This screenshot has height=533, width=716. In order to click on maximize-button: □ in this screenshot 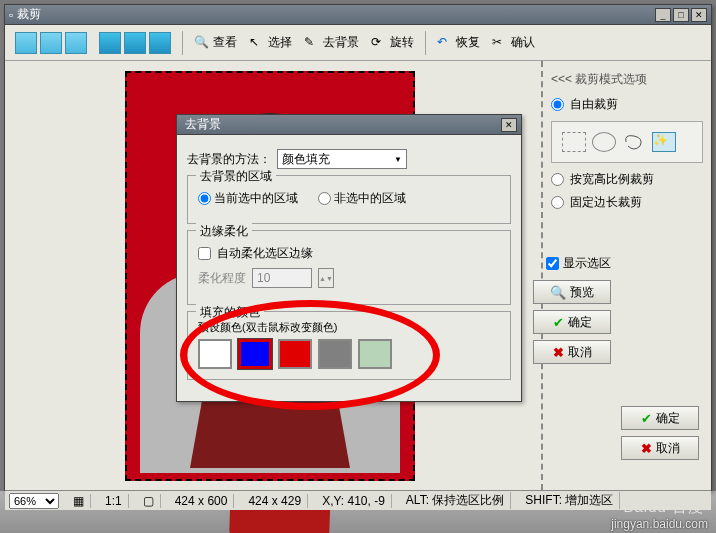, I will do `click(681, 15)`.